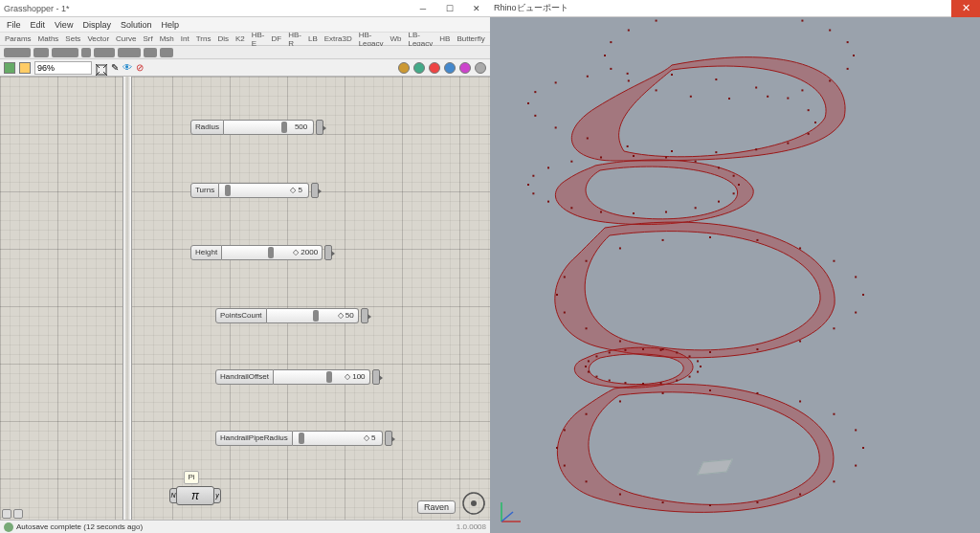 The image size is (980, 533). I want to click on pi-component: N π y, so click(195, 496).